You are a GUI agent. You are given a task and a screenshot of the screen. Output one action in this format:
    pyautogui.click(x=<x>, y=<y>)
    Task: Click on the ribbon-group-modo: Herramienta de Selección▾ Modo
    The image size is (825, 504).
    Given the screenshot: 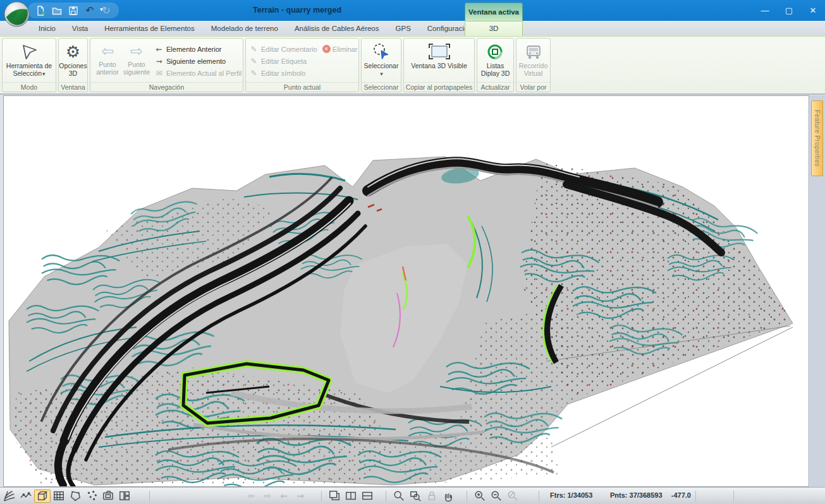 What is the action you would take?
    pyautogui.click(x=29, y=65)
    